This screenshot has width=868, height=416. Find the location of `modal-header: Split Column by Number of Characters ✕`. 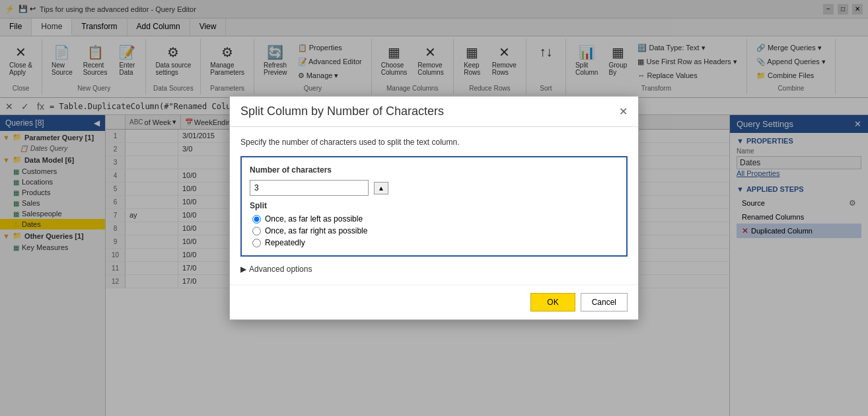

modal-header: Split Column by Number of Characters ✕ is located at coordinates (434, 112).